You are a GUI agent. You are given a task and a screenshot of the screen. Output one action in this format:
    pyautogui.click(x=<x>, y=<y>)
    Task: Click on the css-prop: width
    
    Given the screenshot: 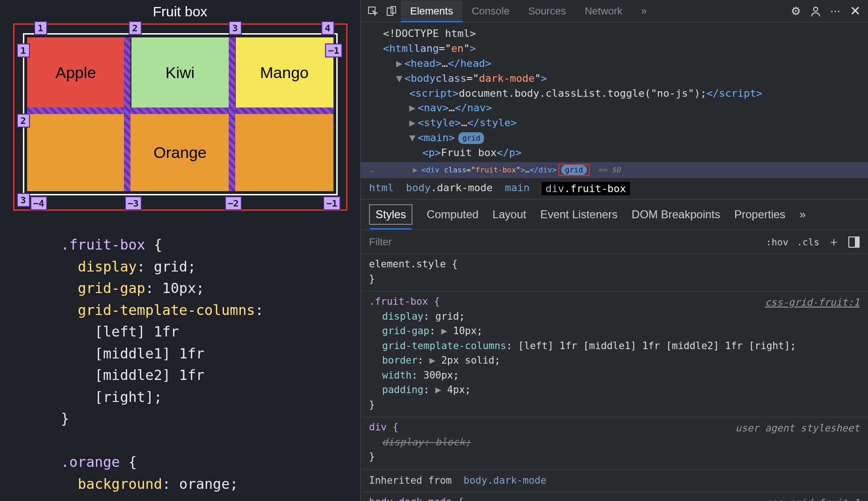 What is the action you would take?
    pyautogui.click(x=397, y=375)
    